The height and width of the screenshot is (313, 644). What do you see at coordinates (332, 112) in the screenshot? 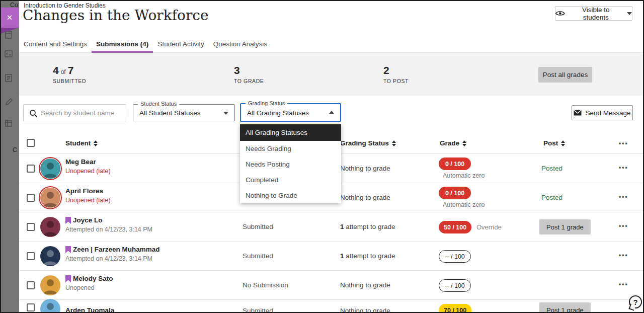
I see `chevron-up-icon` at bounding box center [332, 112].